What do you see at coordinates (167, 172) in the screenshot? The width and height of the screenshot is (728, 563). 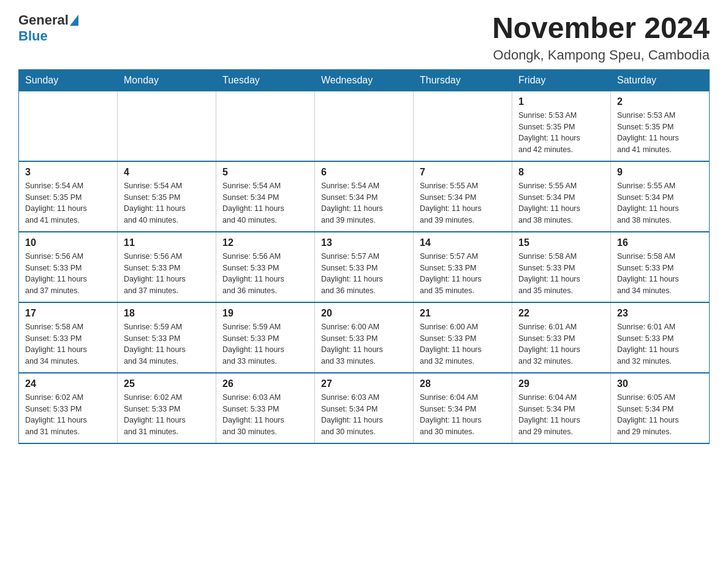 I see `day-number: 4` at bounding box center [167, 172].